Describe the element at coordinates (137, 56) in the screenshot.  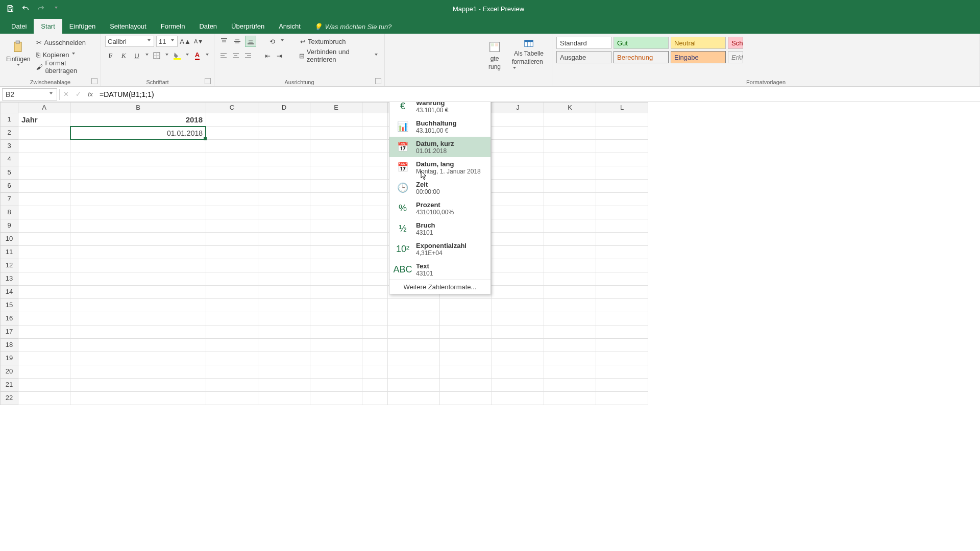
I see `underline-button: U` at that location.